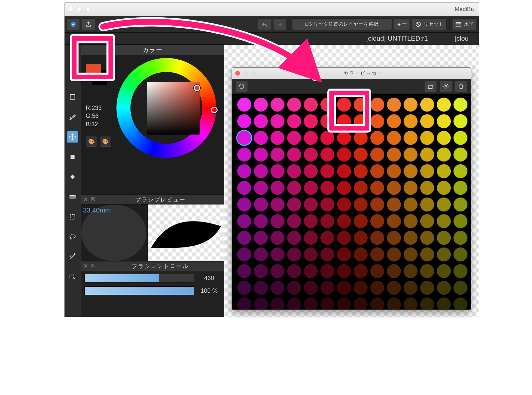 Image resolution: width=532 pixels, height=395 pixels. I want to click on check-button, so click(73, 24).